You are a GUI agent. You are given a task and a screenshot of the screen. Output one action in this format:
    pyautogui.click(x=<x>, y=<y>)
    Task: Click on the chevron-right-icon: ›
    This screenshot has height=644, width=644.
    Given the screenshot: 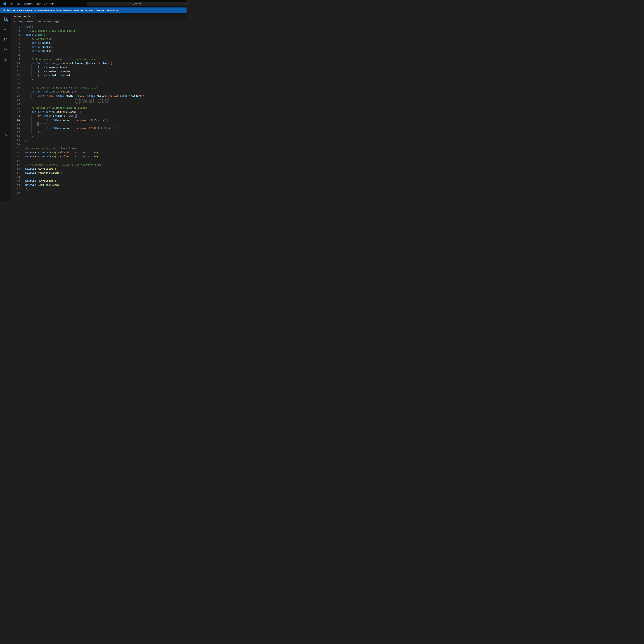 What is the action you would take?
    pyautogui.click(x=42, y=22)
    